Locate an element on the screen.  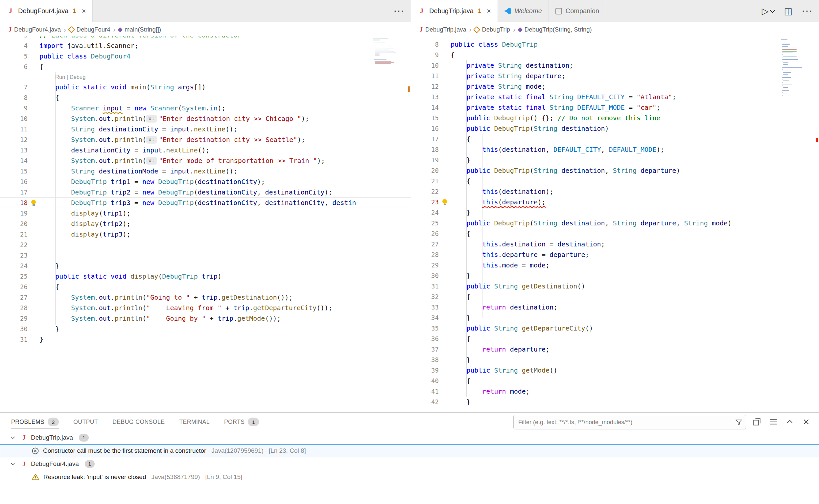
line-number: 35 is located at coordinates (425, 328).